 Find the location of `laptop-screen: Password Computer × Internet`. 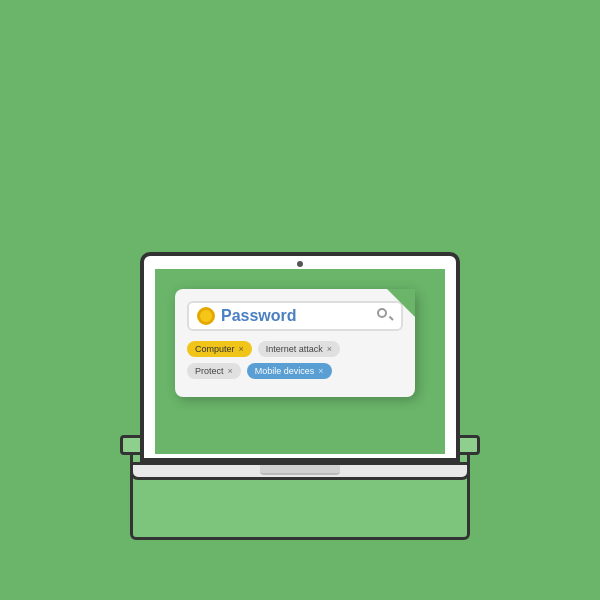

laptop-screen: Password Computer × Internet is located at coordinates (300, 362).